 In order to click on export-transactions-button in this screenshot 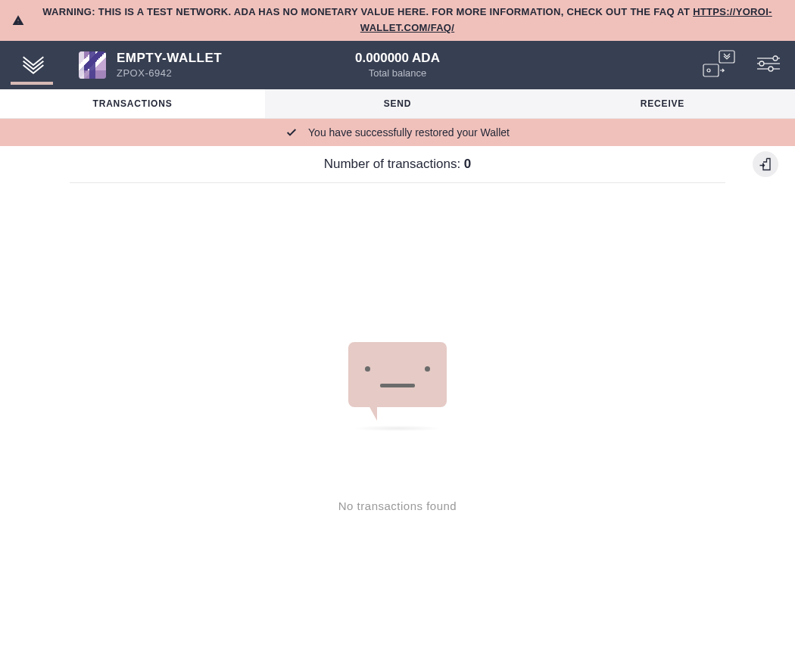, I will do `click(765, 164)`.